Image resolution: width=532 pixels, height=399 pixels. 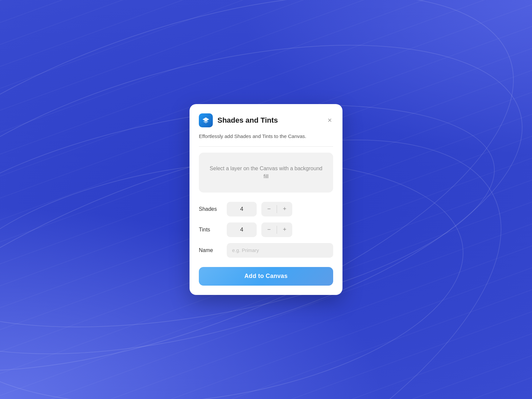 What do you see at coordinates (285, 230) in the screenshot?
I see `tints-increment-button: +` at bounding box center [285, 230].